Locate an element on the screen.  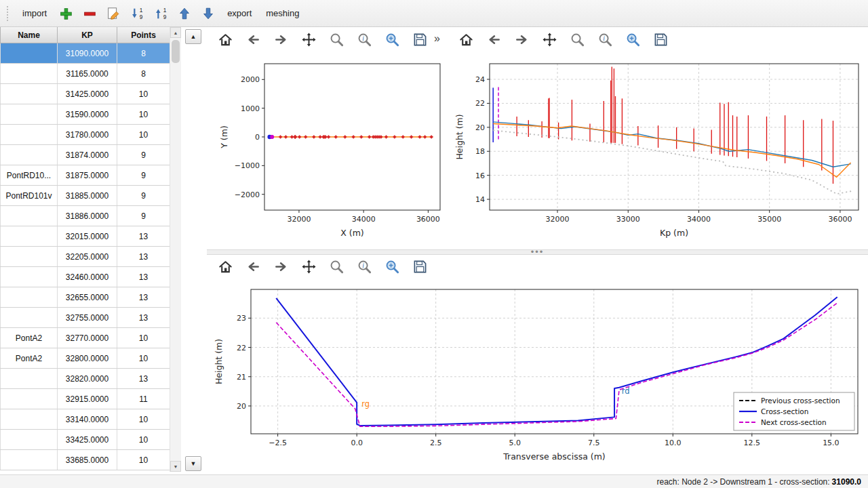
cell-kp: 32205.0000 is located at coordinates (87, 257).